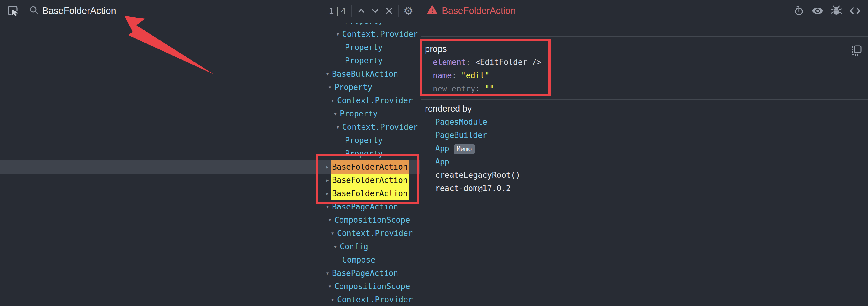  Describe the element at coordinates (650, 135) in the screenshot. I see `rendered-by-row: PageBuilder` at that location.